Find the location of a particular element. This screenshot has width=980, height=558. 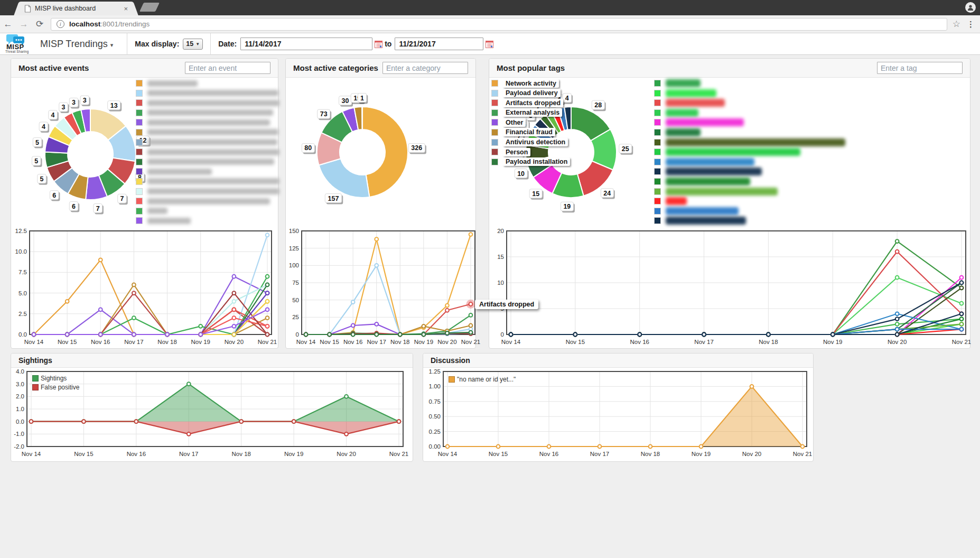

nav-title-dropdown: MISP Trendings ▾ is located at coordinates (77, 44).